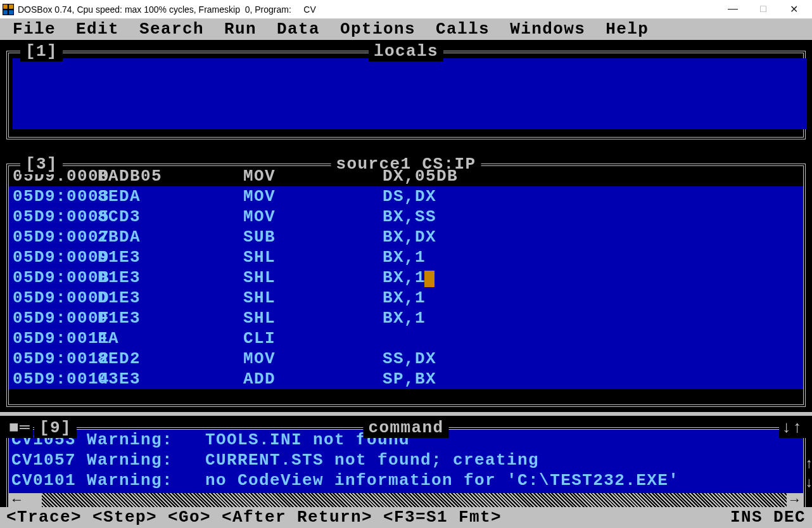 This screenshot has height=528, width=812. Describe the element at coordinates (56, 428) in the screenshot. I see `panel-command-tag: [9]` at that location.